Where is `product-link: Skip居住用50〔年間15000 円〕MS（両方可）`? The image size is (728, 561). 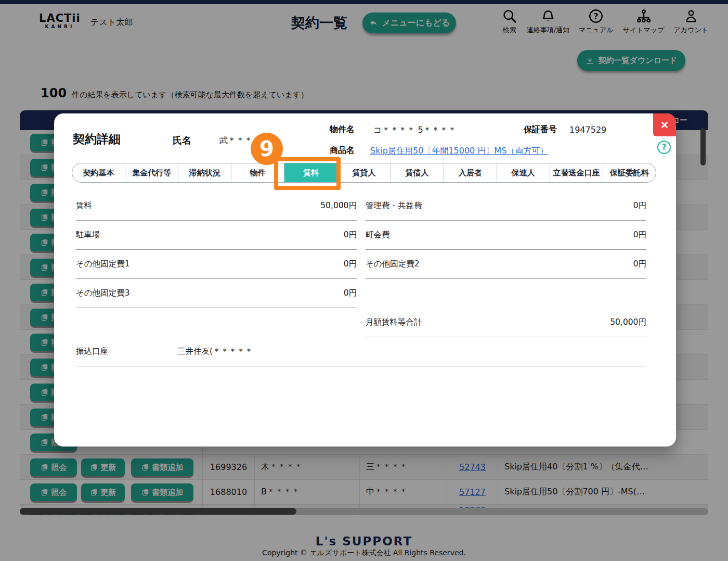
product-link: Skip居住用50〔年間15000 円〕MS（両方可） is located at coordinates (459, 151).